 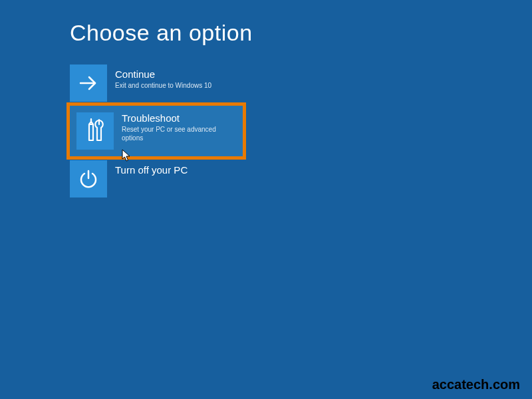 What do you see at coordinates (156, 131) in the screenshot?
I see `option-troubleshoot: Troubleshoot Reset your PC or see advanc…` at bounding box center [156, 131].